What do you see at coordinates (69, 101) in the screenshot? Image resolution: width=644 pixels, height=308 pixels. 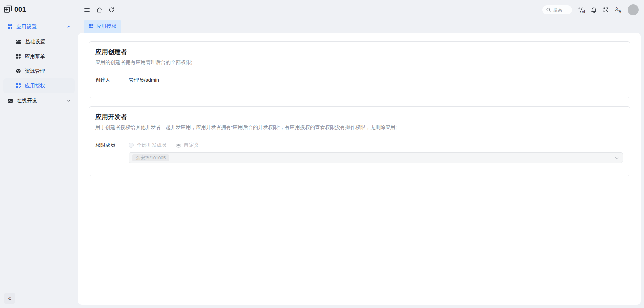 I see `chevron-down-icon` at bounding box center [69, 101].